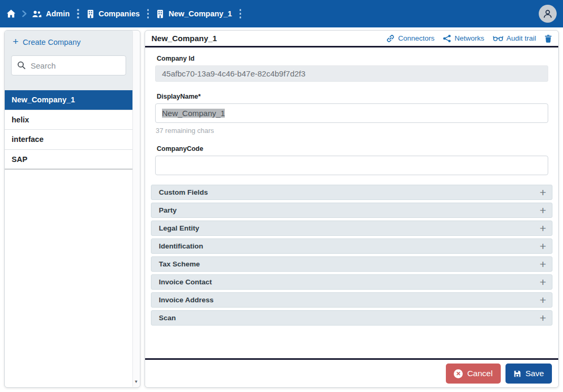  I want to click on cancel-x-icon, so click(458, 374).